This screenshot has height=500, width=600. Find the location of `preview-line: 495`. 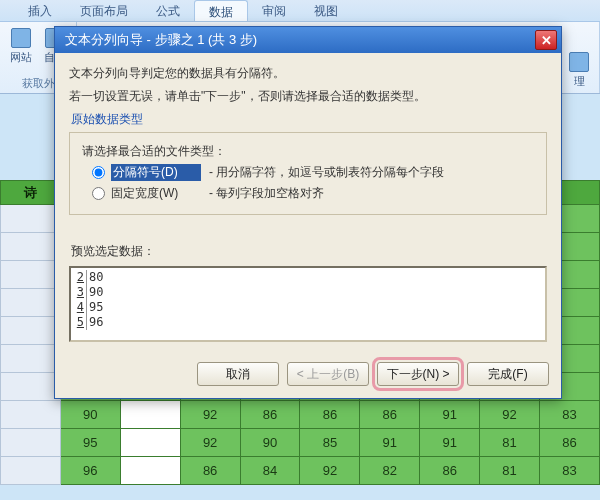

preview-line: 495 is located at coordinates (308, 308).